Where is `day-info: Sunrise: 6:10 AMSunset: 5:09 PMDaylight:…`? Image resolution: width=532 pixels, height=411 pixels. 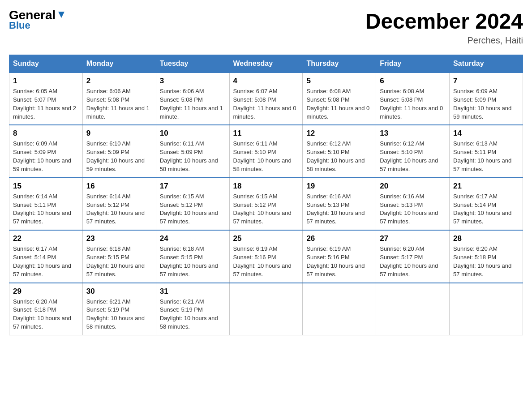 day-info: Sunrise: 6:10 AMSunset: 5:09 PMDaylight:… is located at coordinates (119, 157).